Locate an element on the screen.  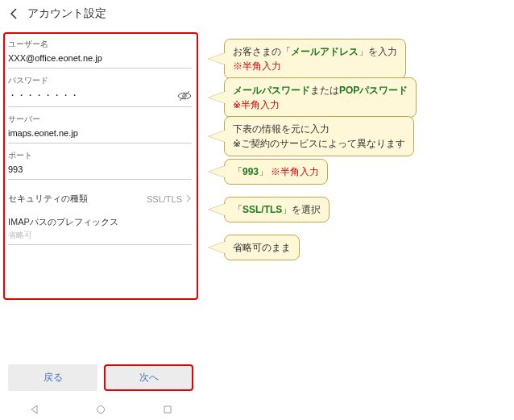
c1-t1: お客さまの「 is located at coordinates (262, 52).